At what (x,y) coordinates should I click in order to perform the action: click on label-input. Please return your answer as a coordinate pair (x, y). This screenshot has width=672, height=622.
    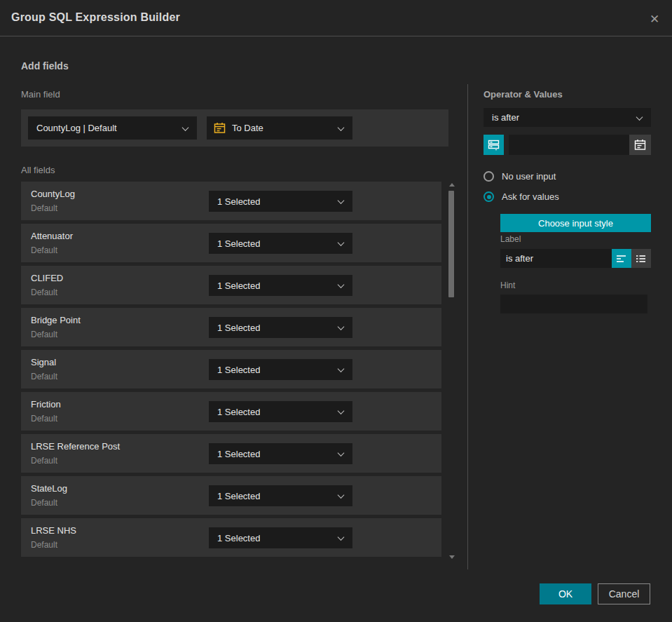
    Looking at the image, I should click on (556, 258).